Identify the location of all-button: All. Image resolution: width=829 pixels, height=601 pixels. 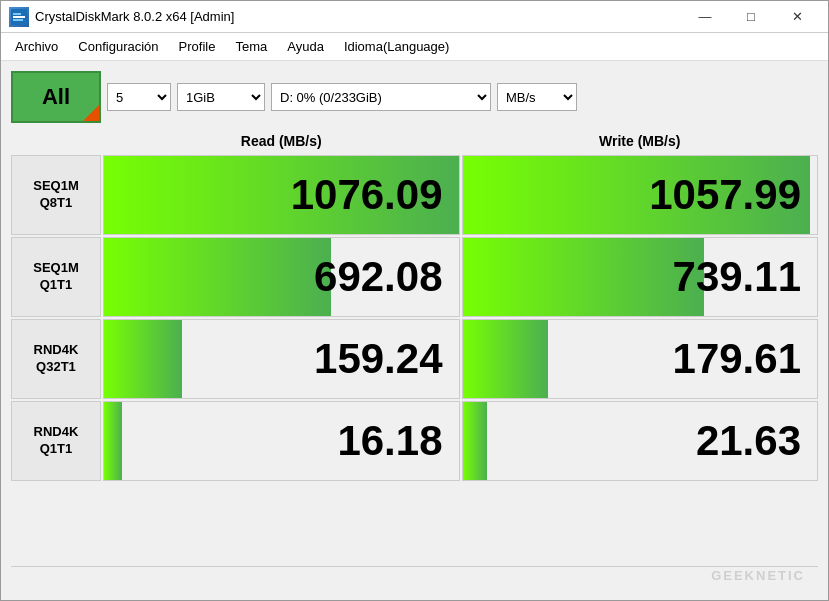
(56, 97).